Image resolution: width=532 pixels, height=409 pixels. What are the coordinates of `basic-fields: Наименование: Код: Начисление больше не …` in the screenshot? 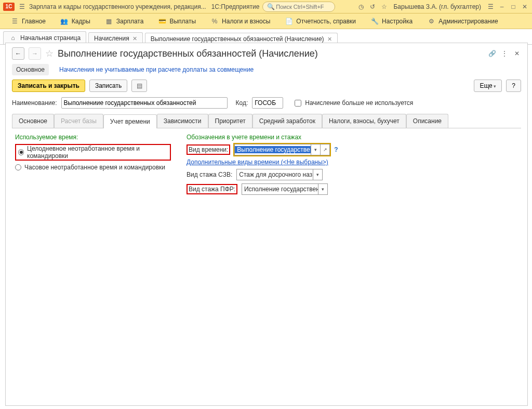 It's located at (267, 105).